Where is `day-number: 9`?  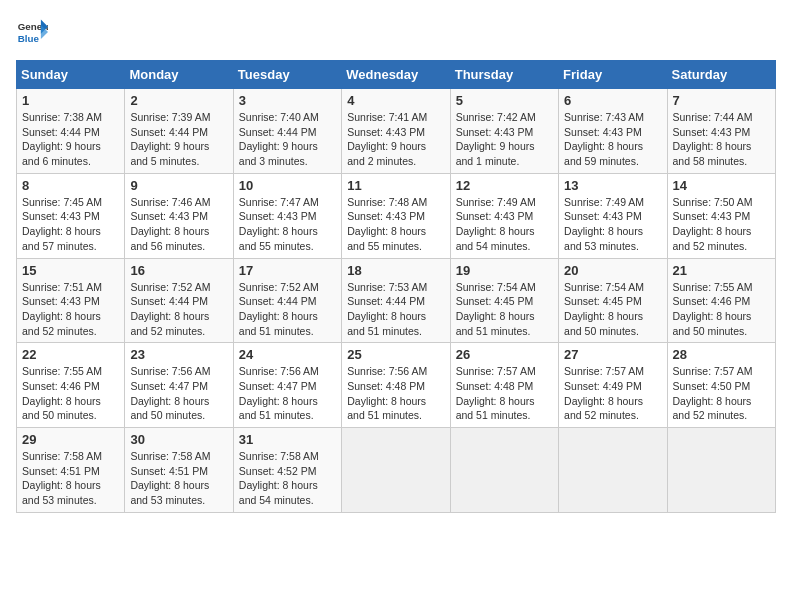 day-number: 9 is located at coordinates (178, 186).